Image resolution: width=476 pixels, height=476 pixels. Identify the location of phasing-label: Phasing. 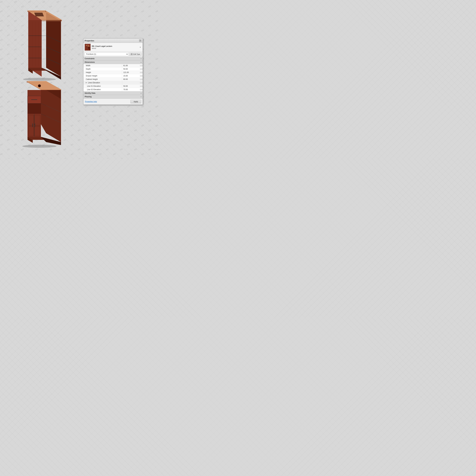
(88, 97).